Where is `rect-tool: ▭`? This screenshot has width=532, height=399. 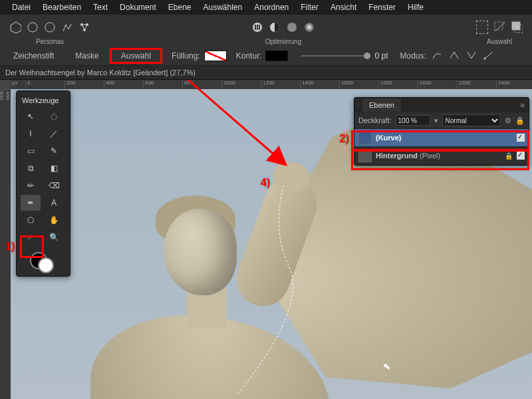 rect-tool: ▭ is located at coordinates (31, 151).